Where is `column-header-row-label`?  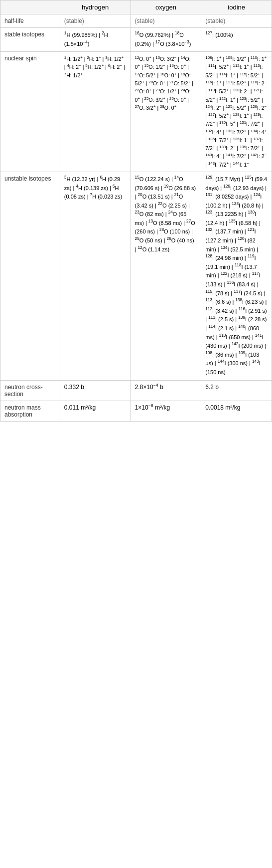 column-header-row-label is located at coordinates (30, 7).